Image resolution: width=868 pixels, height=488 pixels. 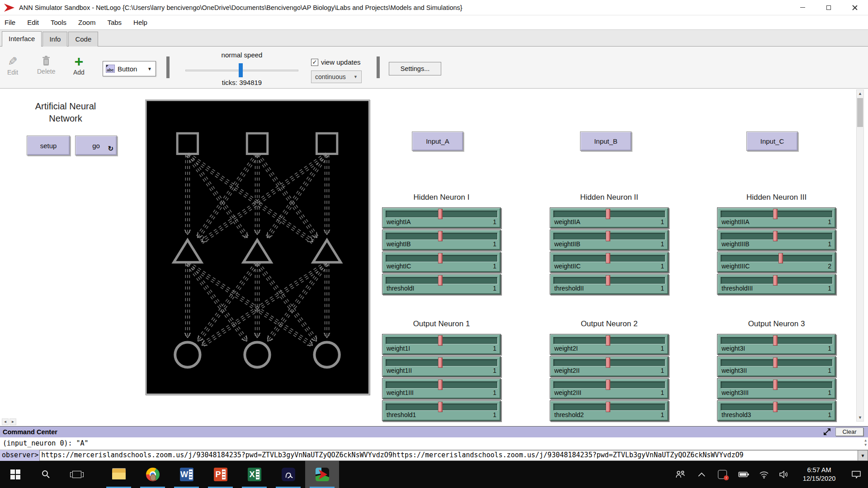 I want to click on expand-icon, so click(x=827, y=432).